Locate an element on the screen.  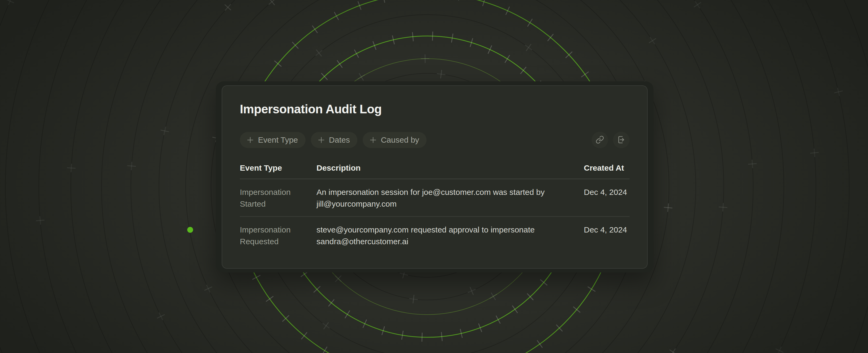
description-cell: An impersonation session for joe@custome… is located at coordinates (450, 198).